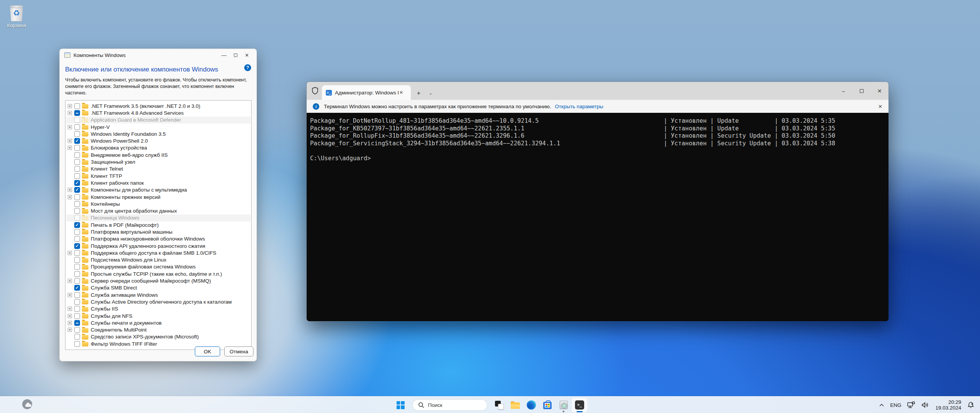 The height and width of the screenshot is (413, 980). I want to click on widgets-weather-icon, so click(28, 405).